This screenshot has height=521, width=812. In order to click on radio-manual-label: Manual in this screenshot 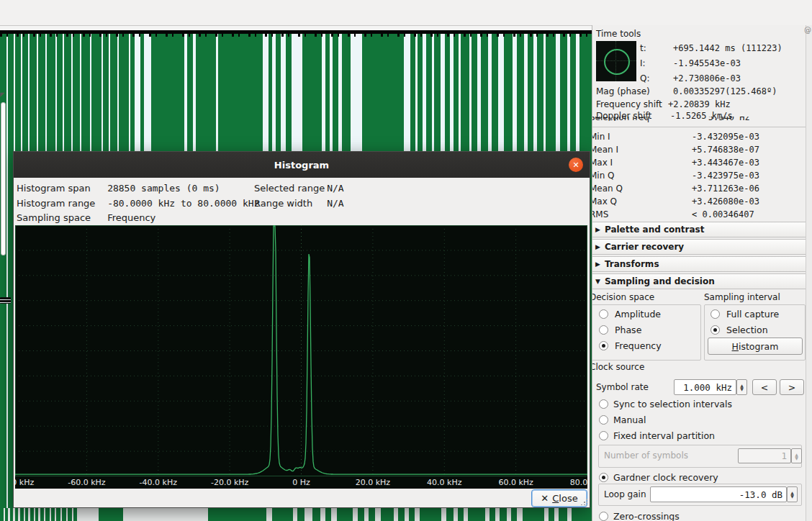, I will do `click(629, 420)`.